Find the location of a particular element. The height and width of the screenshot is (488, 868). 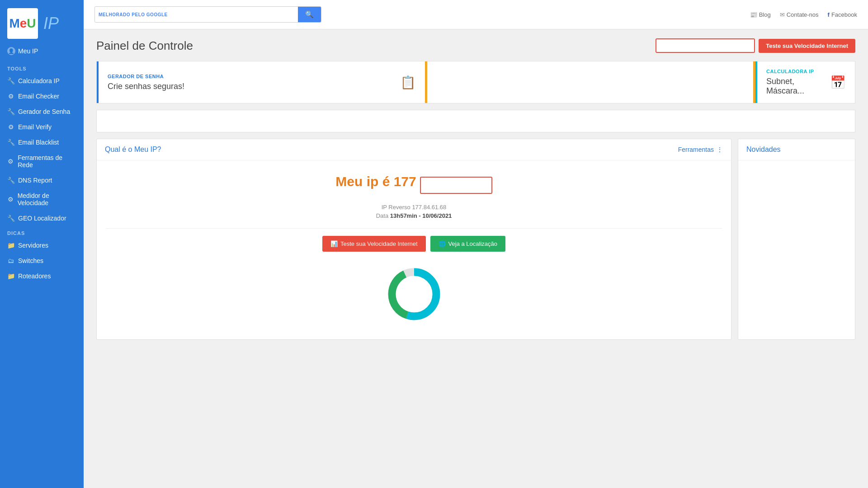

sidebar-item-roteadores: 📁 Roteadores is located at coordinates (42, 276).